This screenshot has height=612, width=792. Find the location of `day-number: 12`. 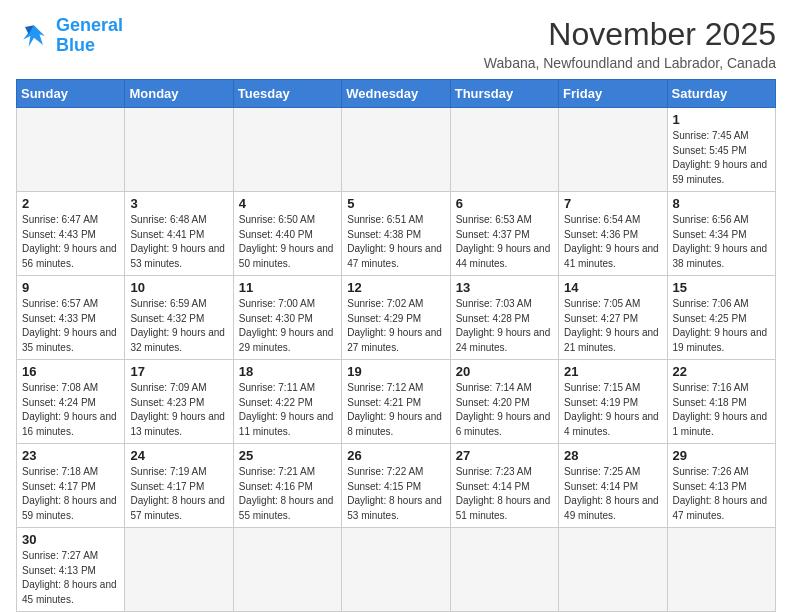

day-number: 12 is located at coordinates (396, 288).